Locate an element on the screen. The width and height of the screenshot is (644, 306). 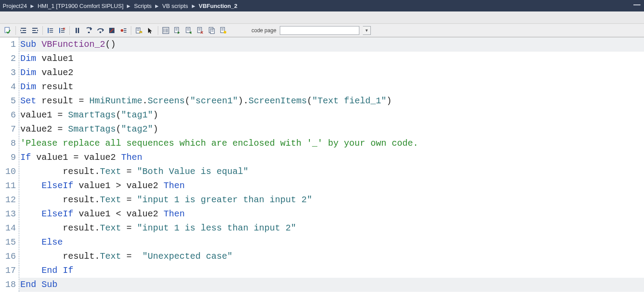
token-txt: value1 > value2 is located at coordinates (118, 185).